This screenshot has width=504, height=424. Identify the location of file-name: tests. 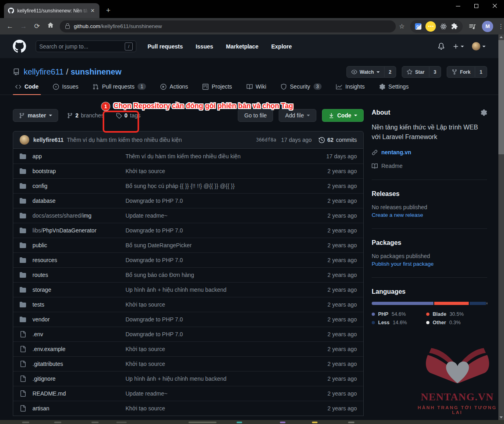
(38, 305).